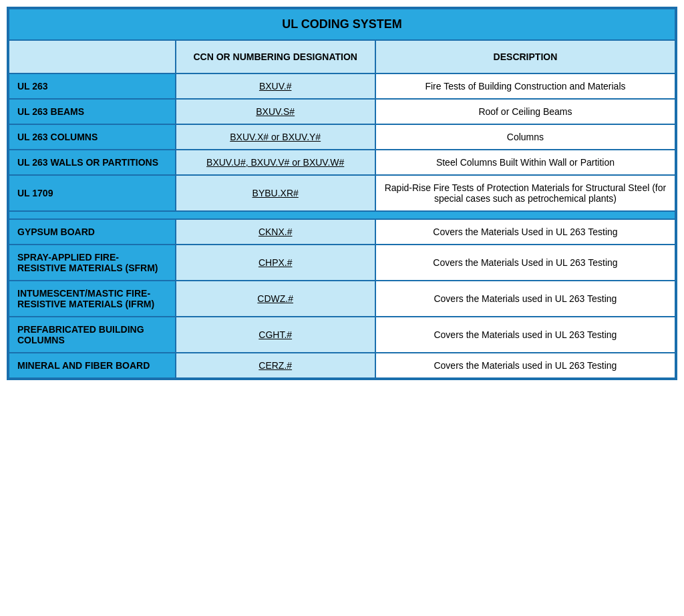  What do you see at coordinates (92, 112) in the screenshot?
I see `row-label: UL 263 BEAMS` at bounding box center [92, 112].